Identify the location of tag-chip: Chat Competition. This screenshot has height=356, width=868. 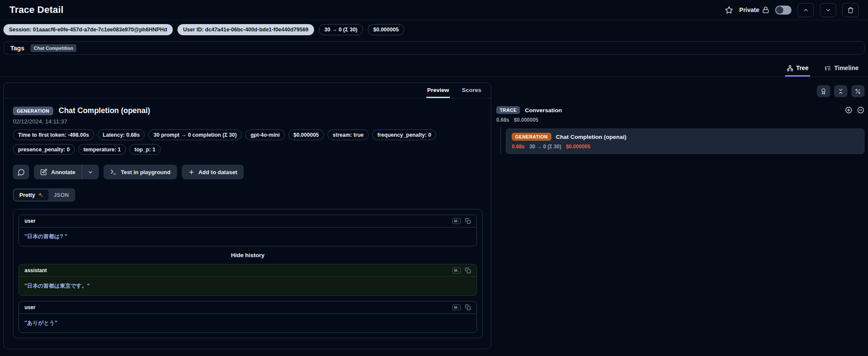
(54, 48).